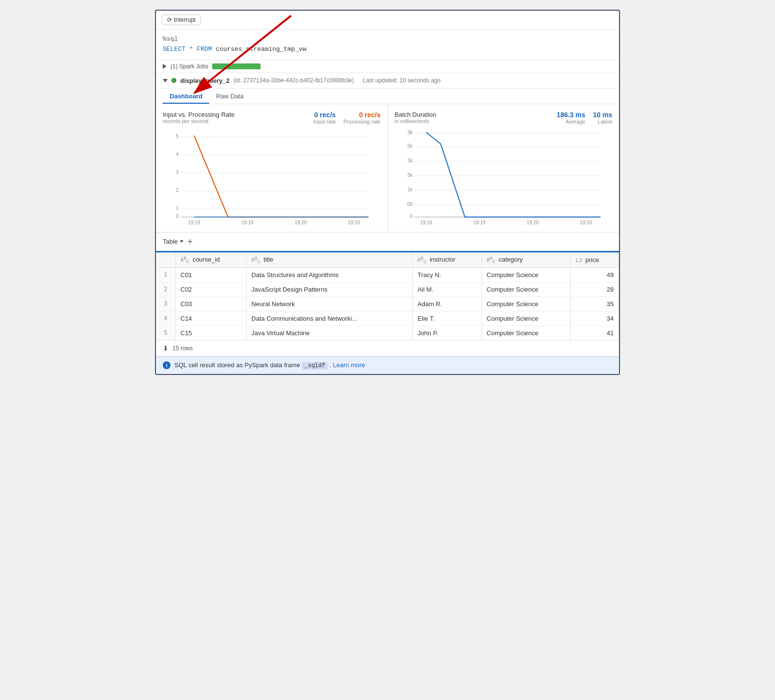 The height and width of the screenshot is (700, 775). What do you see at coordinates (388, 304) in the screenshot?
I see `table-body: 1 C01 Data Structures and Algorithms Tra…` at bounding box center [388, 304].